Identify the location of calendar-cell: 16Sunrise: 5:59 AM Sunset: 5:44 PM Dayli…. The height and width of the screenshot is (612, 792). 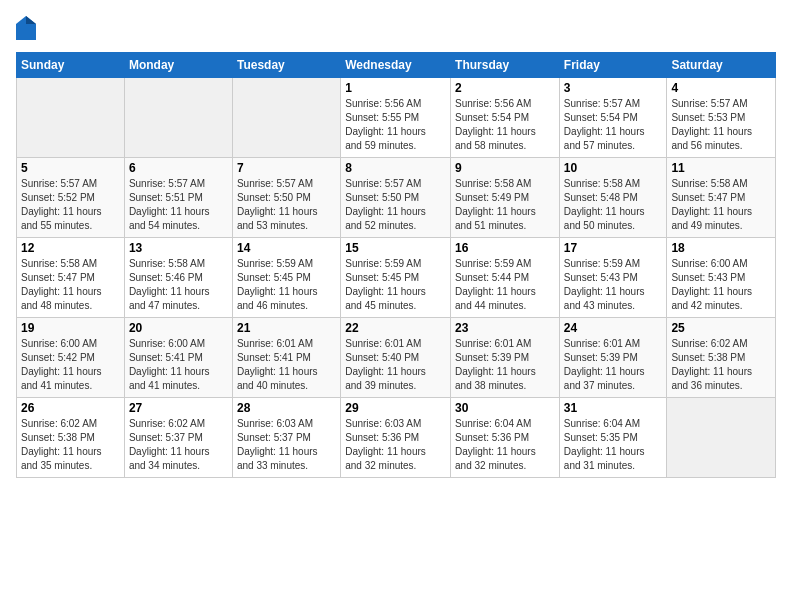
(506, 278).